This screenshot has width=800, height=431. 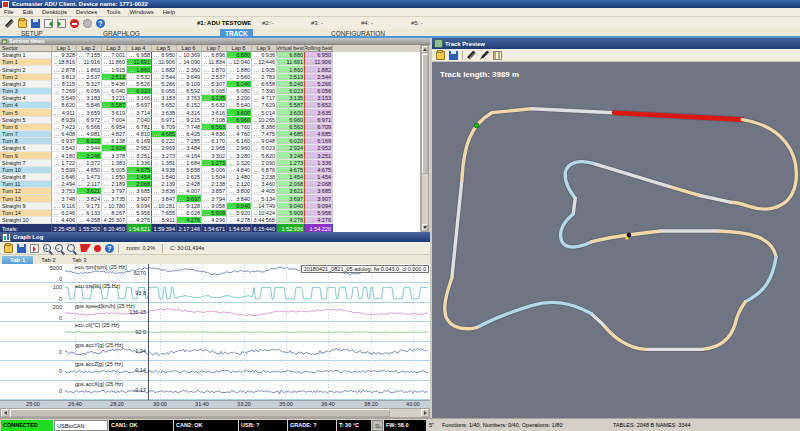 I want to click on time-cell: 2:238, so click(x=264, y=178).